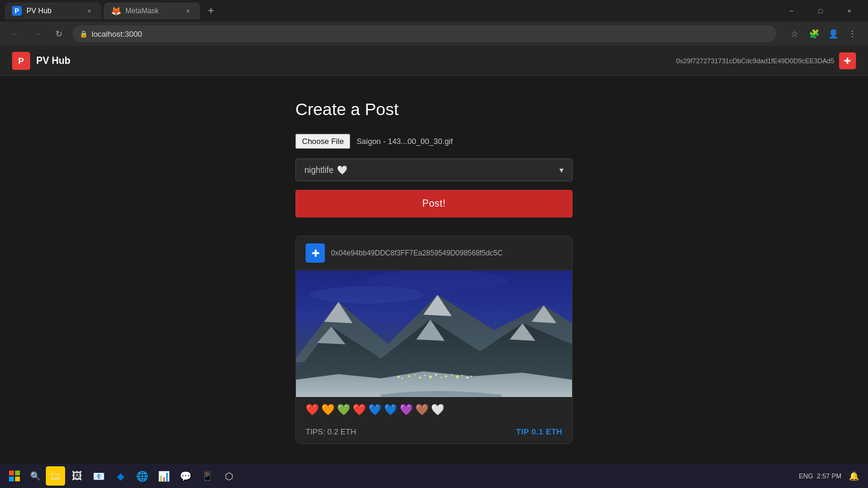  Describe the element at coordinates (152, 11) in the screenshot. I see `tab-metamask-label: MetaMask` at that location.